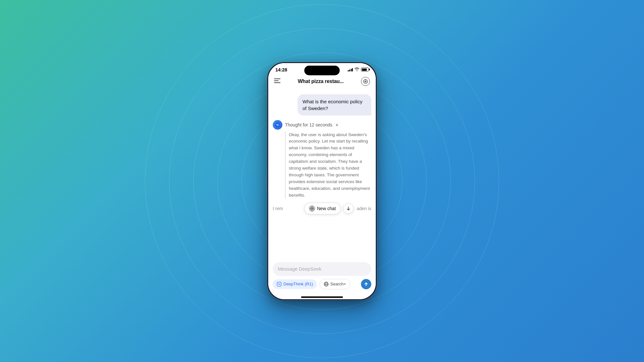  I want to click on floating-buttons: New chat, so click(329, 209).